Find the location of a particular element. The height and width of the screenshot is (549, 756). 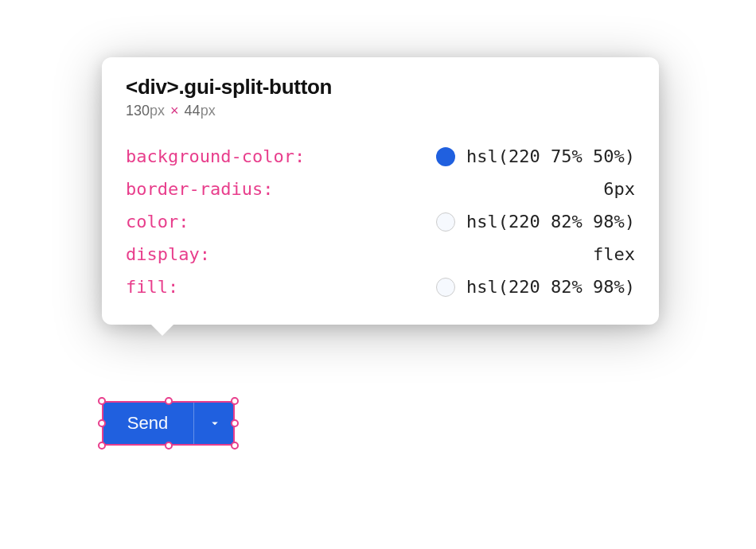

property-name: display is located at coordinates (168, 255).